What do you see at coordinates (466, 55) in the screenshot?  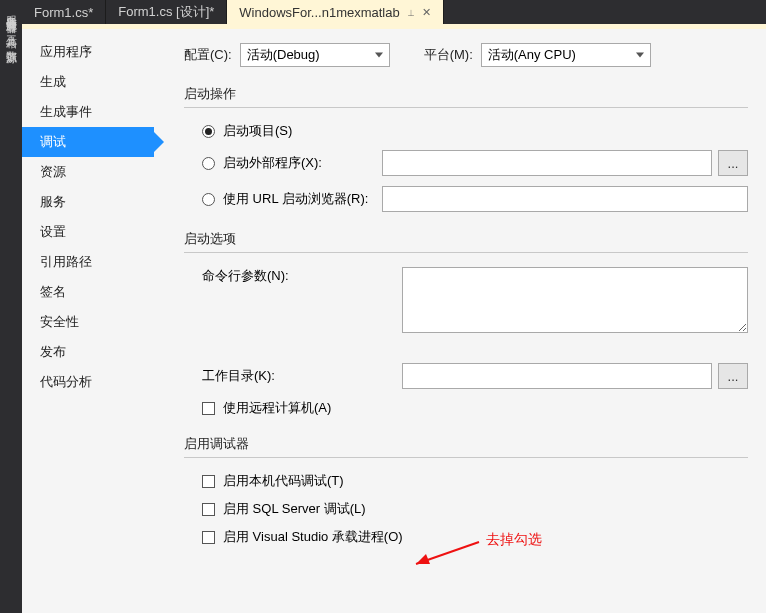 I see `config-row: 配置(C): 活动(Debug) 平台(M): 活动(Any CPU)` at bounding box center [466, 55].